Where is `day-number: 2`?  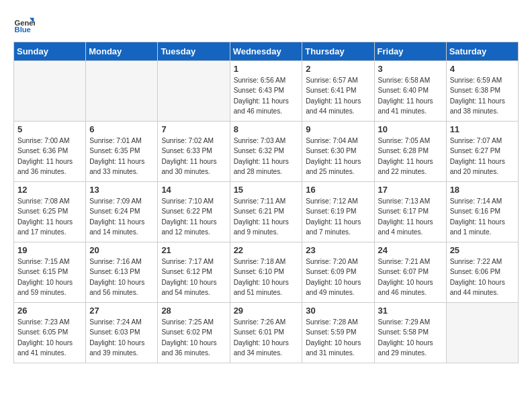 day-number: 2 is located at coordinates (338, 68).